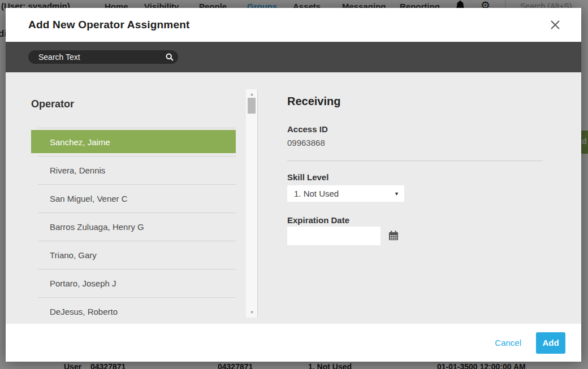 The image size is (588, 369). What do you see at coordinates (293, 57) in the screenshot?
I see `dialog-search-bar` at bounding box center [293, 57].